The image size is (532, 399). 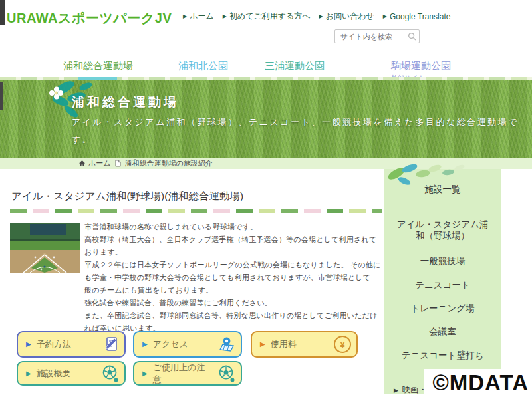 I want to click on paragraph: 市営浦和球場の名称で親しまれている野球場です。, so click(x=234, y=227).